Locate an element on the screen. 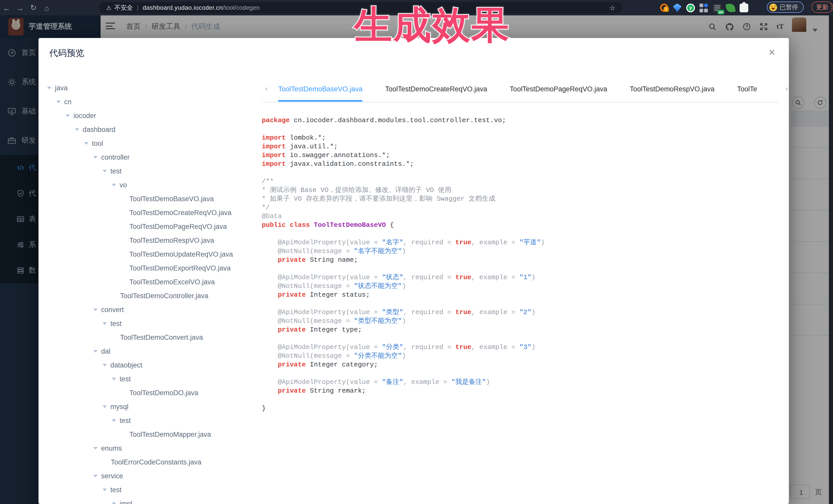  tabs-scroll-left-icon: ‹ is located at coordinates (266, 89).